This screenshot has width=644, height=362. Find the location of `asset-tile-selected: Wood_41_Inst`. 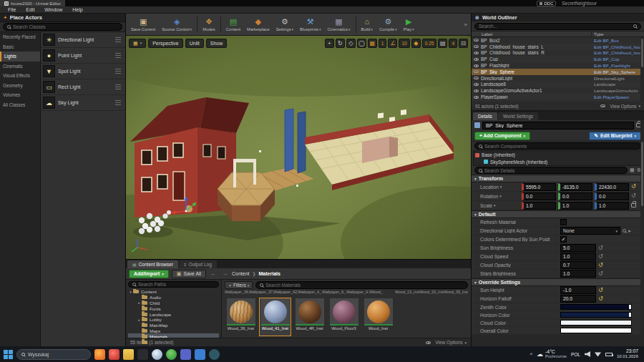

asset-tile-selected: Wood_41_Inst is located at coordinates (275, 317).